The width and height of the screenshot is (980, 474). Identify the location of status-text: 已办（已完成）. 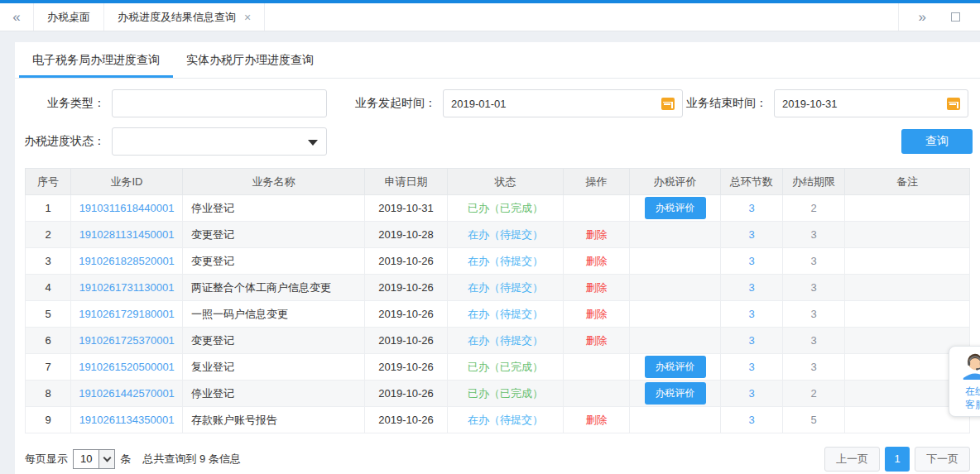
(505, 208).